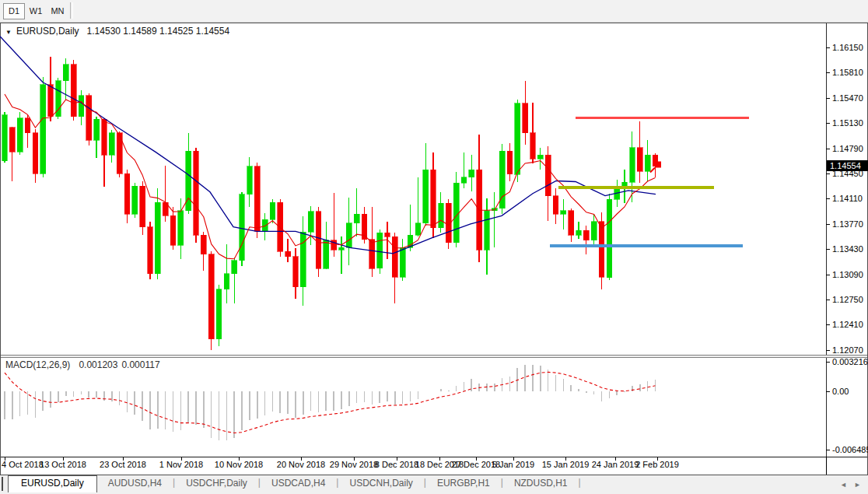  Describe the element at coordinates (848, 350) in the screenshot. I see `price-axis-label: 1.12070` at that location.